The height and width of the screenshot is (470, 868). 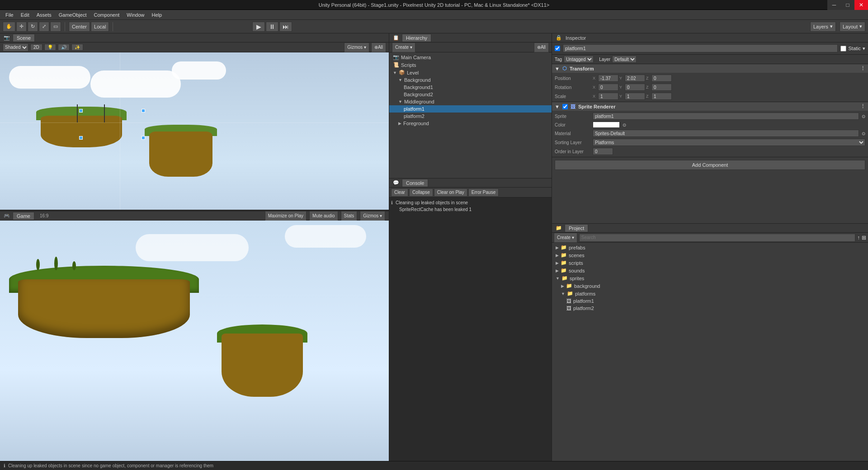 I want to click on handle3, so click(x=81, y=138).